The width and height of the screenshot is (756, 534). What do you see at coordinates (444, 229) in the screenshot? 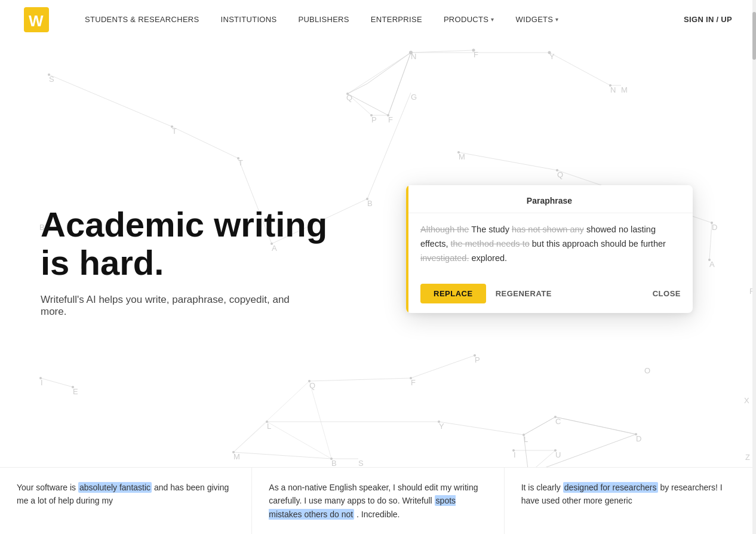
I see `original-text-struck-1: Although the` at bounding box center [444, 229].